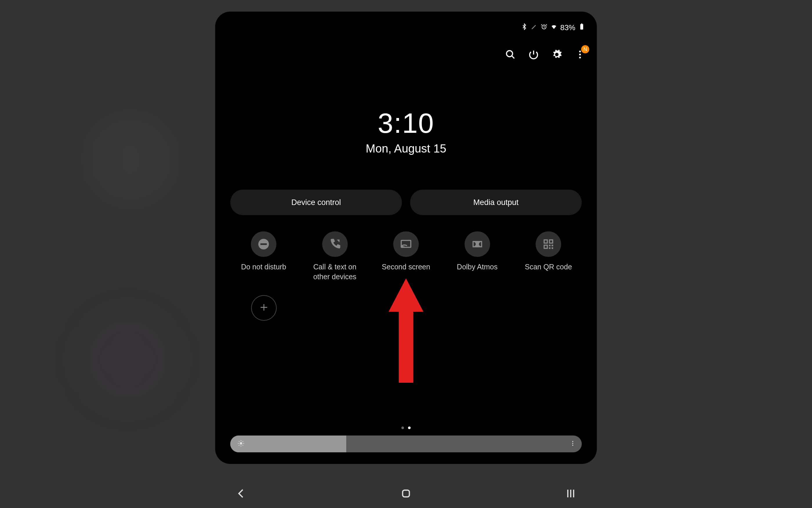 Image resolution: width=812 pixels, height=508 pixels. What do you see at coordinates (533, 55) in the screenshot?
I see `power-icon` at bounding box center [533, 55].